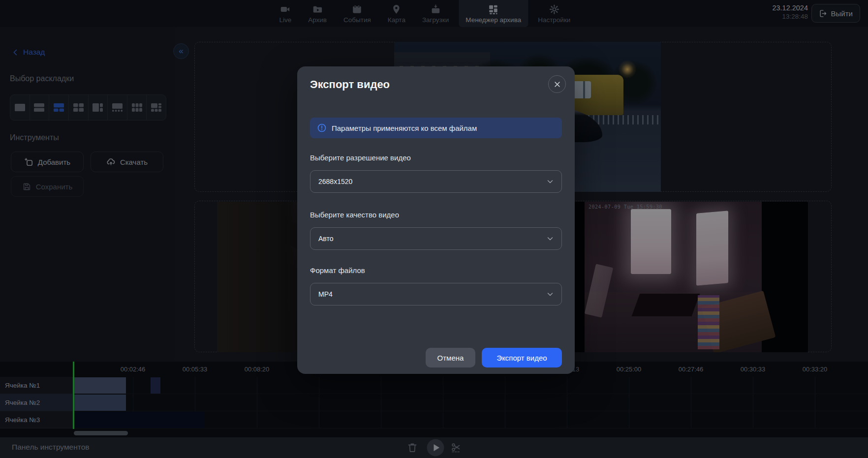 This screenshot has height=458, width=868. What do you see at coordinates (436, 271) in the screenshot?
I see `field-label: Формат файлов` at bounding box center [436, 271].